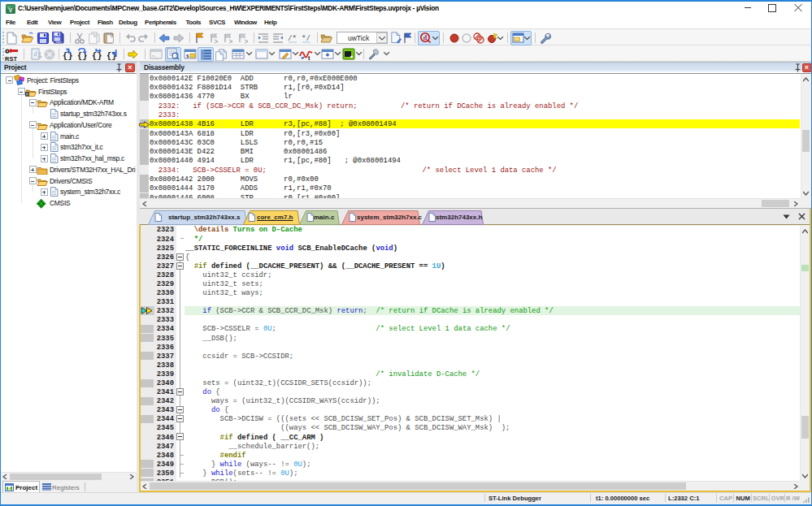  Describe the element at coordinates (8, 6) in the screenshot. I see `svg-text: u` at that location.